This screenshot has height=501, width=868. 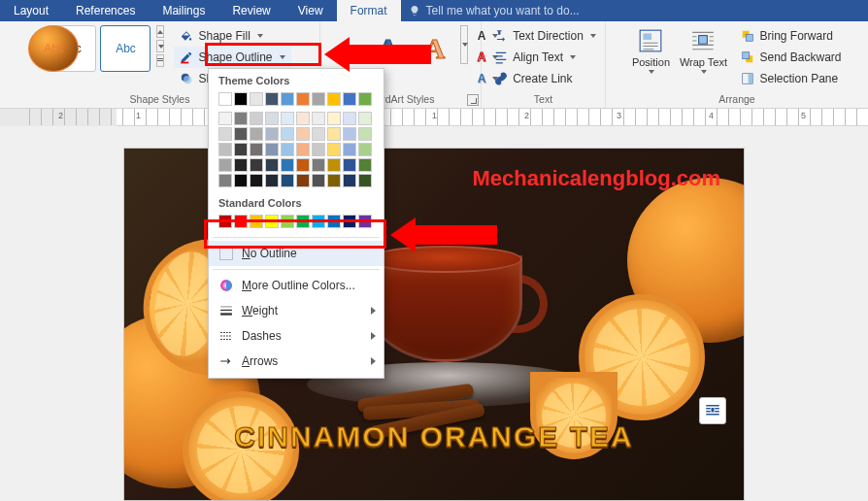 I want to click on shape-style-preset-2: Abc, so click(x=125, y=49).